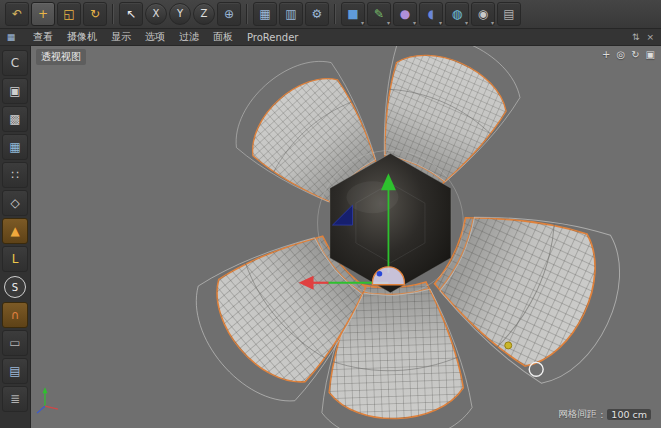 This screenshot has height=428, width=661. I want to click on toggle-view-icon: ▣, so click(650, 54).